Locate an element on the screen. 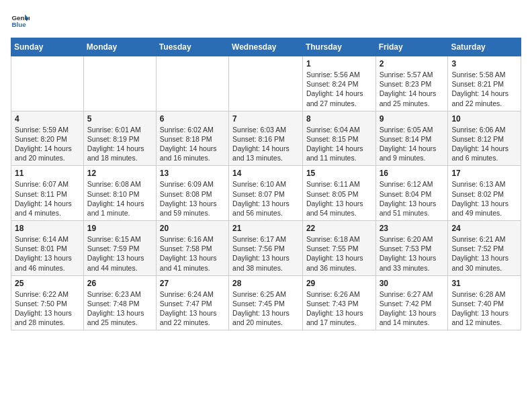  day-info: Sunrise: 5:56 AM Sunset: 8:24 PM Dayligh… is located at coordinates (339, 89).